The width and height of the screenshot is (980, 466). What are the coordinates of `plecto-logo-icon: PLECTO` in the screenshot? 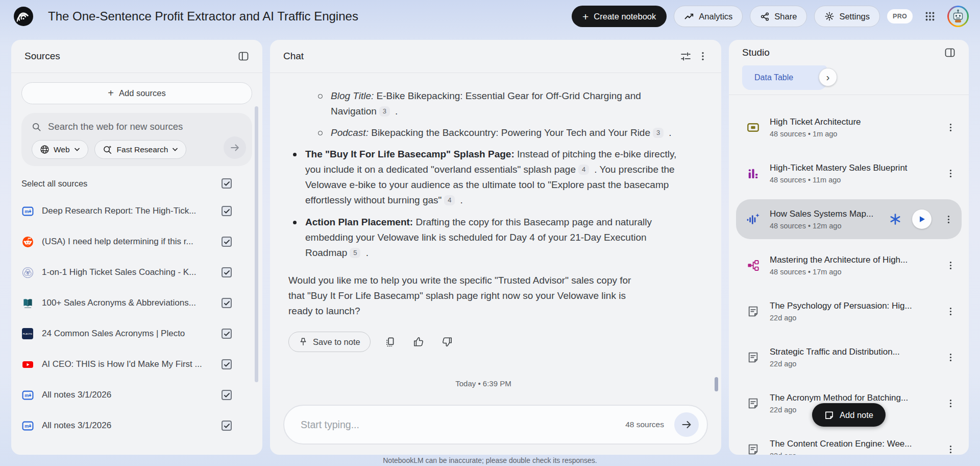 It's located at (28, 334).